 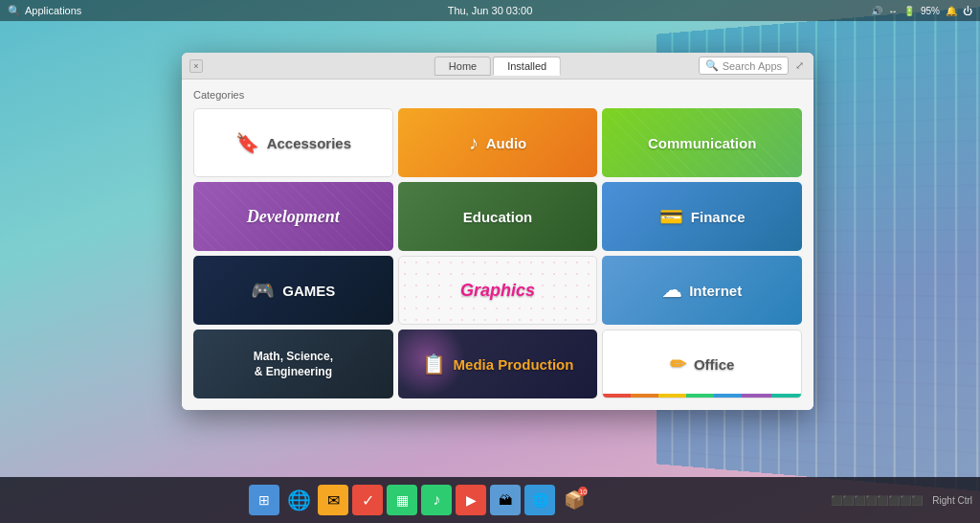 I want to click on top-taskbar: 🔍 Applications Thu, Jun 30 03:00 🔊 ↔ 🔋 9…, so click(x=490, y=11).